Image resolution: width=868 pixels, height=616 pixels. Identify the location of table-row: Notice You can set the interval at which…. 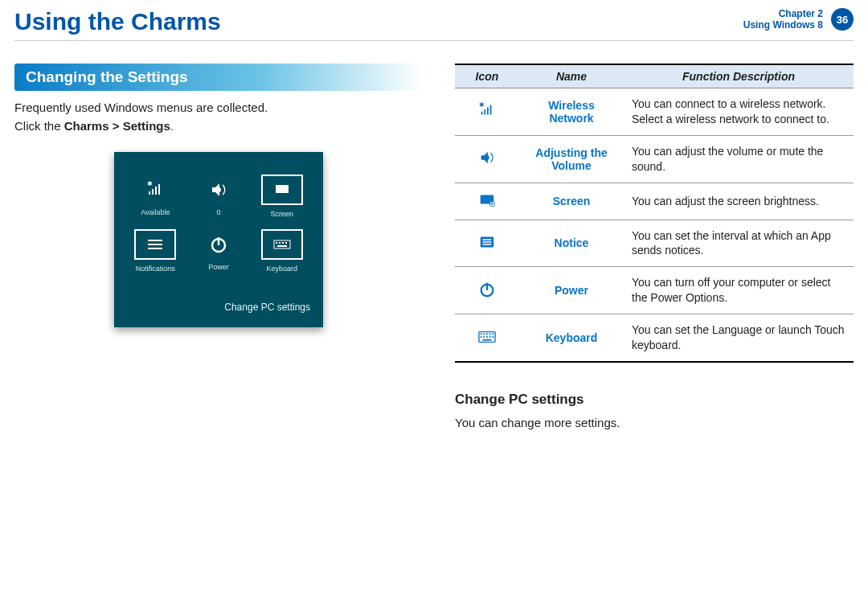
(654, 243).